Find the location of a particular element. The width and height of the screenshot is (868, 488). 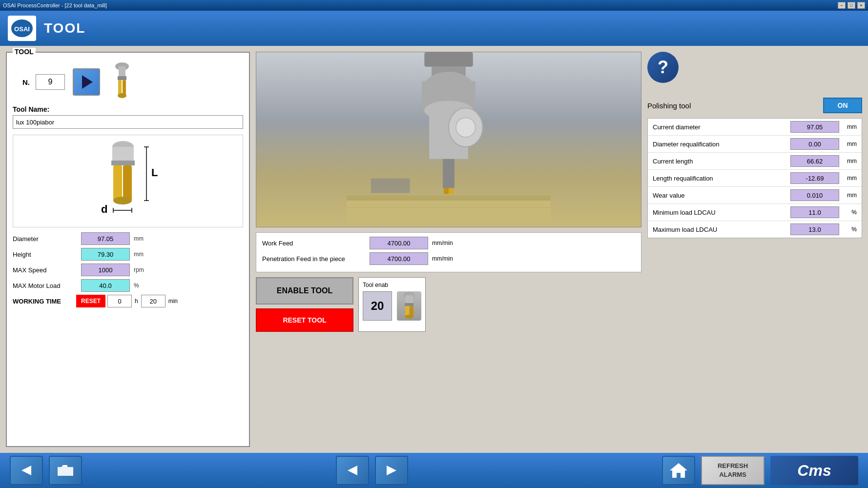

diameter-input is located at coordinates (105, 239).